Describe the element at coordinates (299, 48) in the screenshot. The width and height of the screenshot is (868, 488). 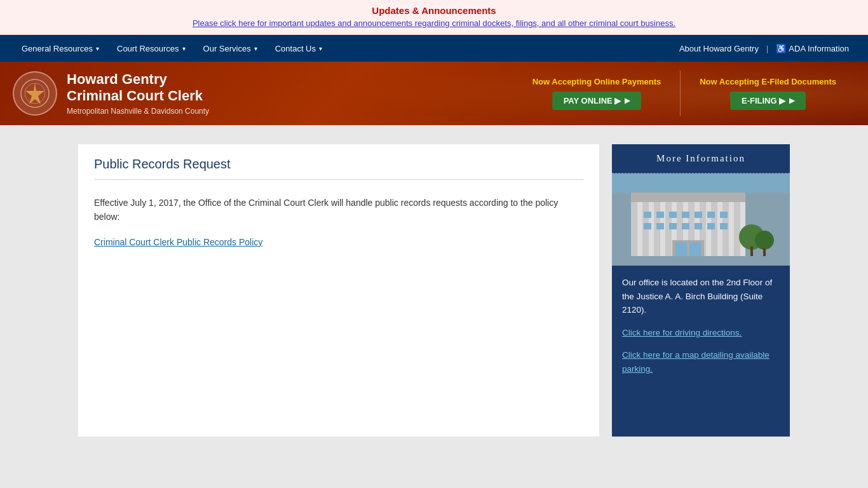
I see `nav-contact-us: Contact Us ▾` at that location.